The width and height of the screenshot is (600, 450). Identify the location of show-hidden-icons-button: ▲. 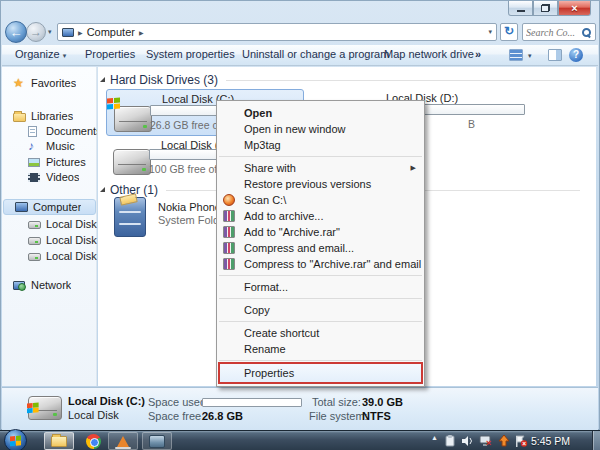
(434, 438).